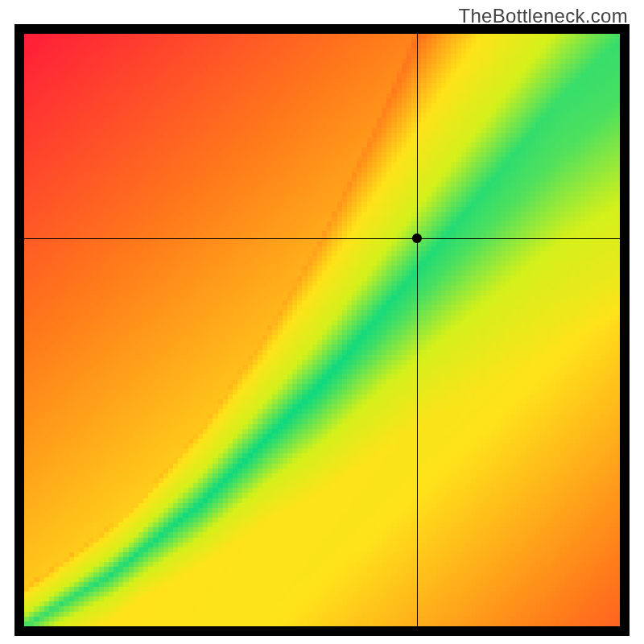  I want to click on watermark-text: TheBottleneck.com, so click(543, 16).